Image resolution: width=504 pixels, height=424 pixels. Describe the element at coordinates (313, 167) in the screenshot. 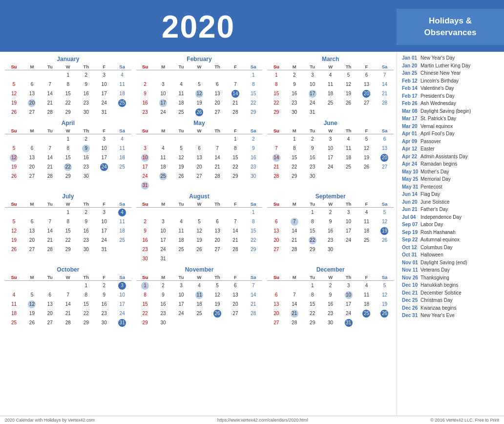

I see `day-cell: 23` at that location.